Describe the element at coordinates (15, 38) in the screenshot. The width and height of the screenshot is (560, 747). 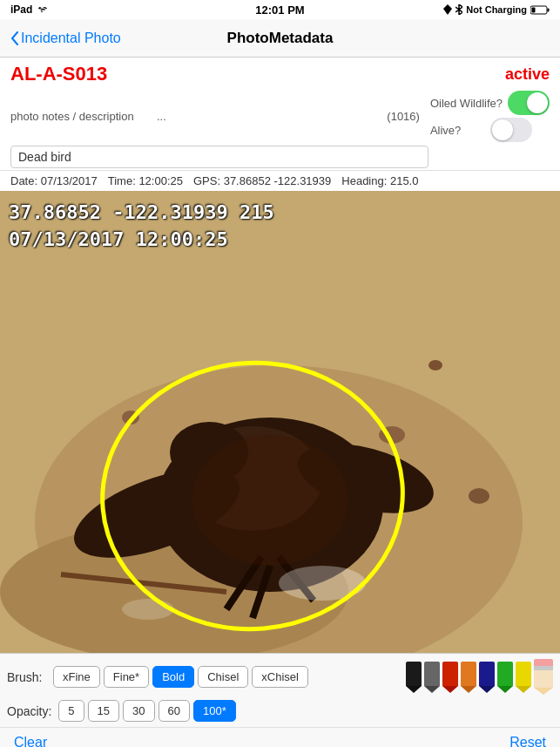
I see `back-chevron-icon` at that location.